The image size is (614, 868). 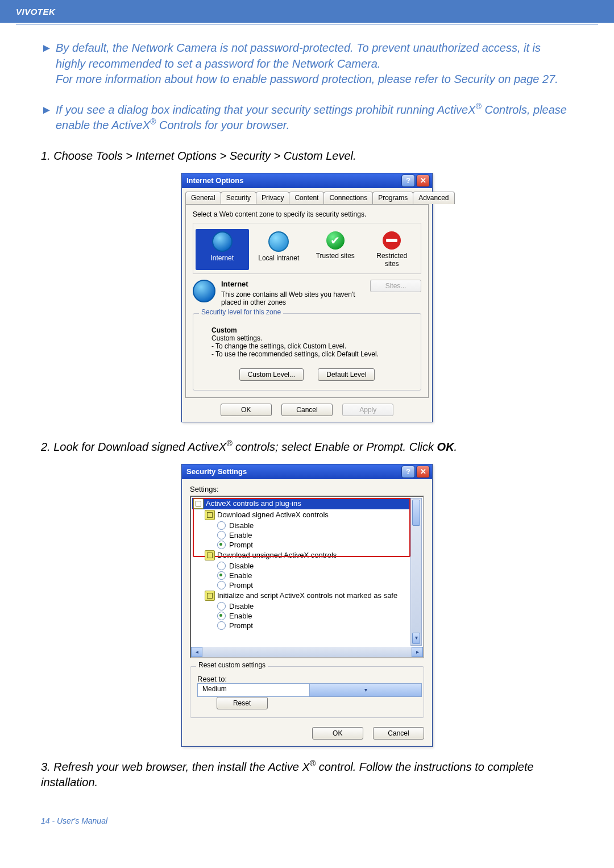 What do you see at coordinates (346, 375) in the screenshot?
I see `default-level-button: Default Level` at bounding box center [346, 375].